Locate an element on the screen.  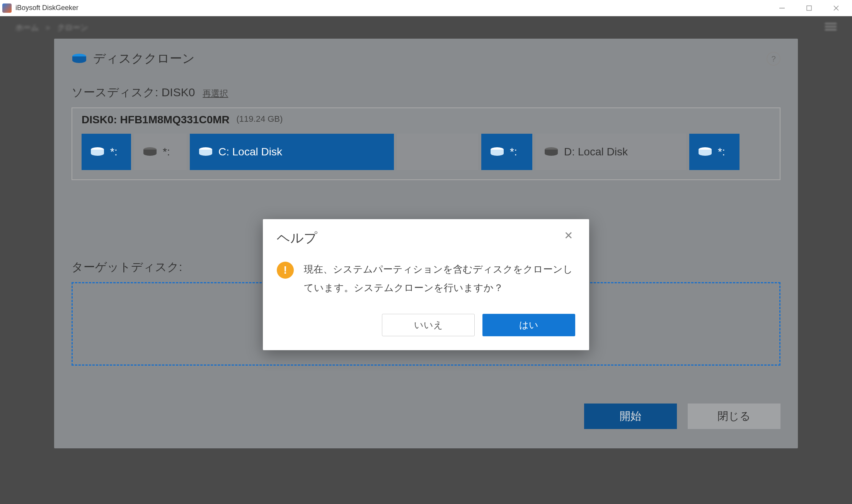
close-window-button is located at coordinates (836, 8).